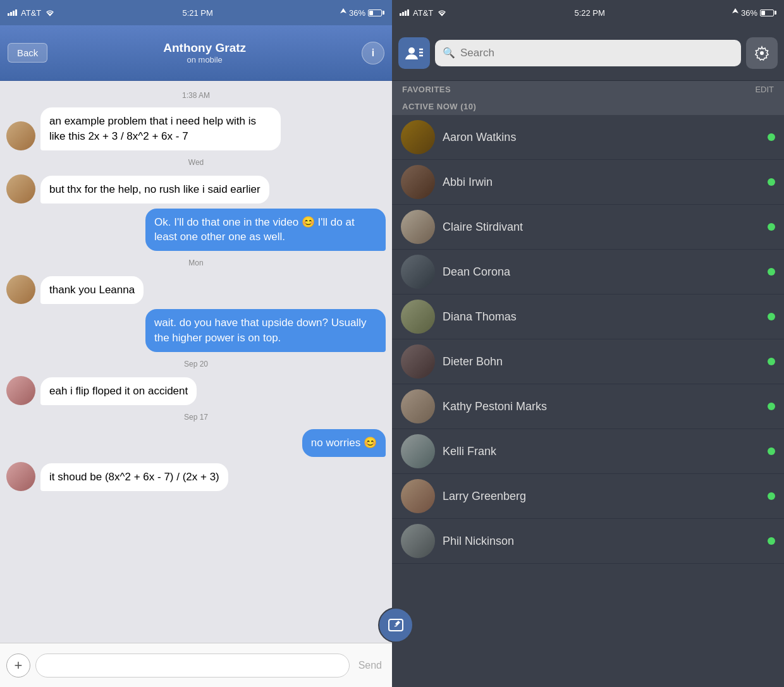 The image size is (784, 687). I want to click on settings-button, so click(762, 53).